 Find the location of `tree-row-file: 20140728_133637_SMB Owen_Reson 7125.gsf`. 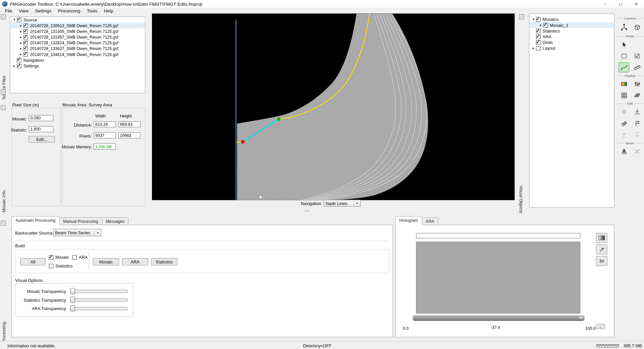

tree-row-file: 20140728_133637_SMB Owen_Reson 7125.gsf is located at coordinates (78, 48).